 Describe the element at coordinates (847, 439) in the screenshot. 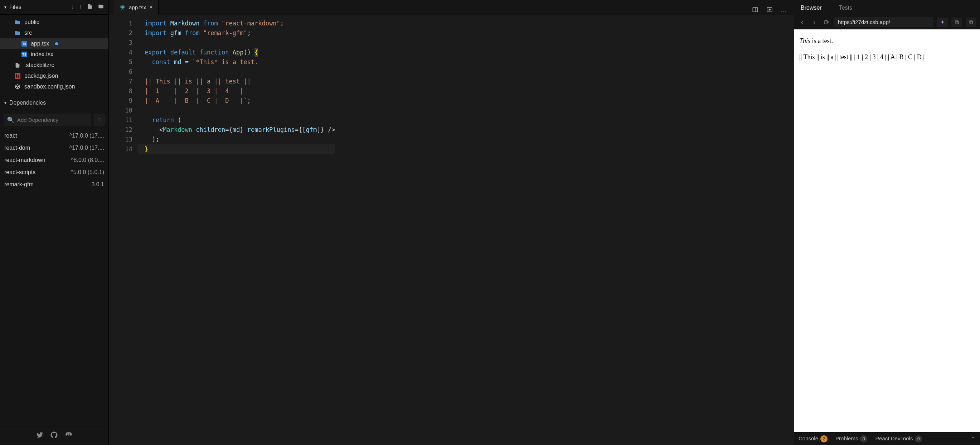

I see `btab-label: Problems` at that location.